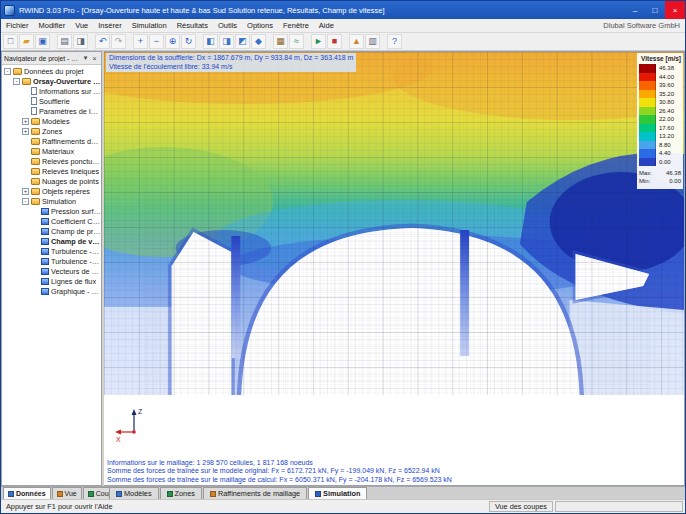 Image resolution: width=686 pixels, height=514 pixels. I want to click on toolbar-icon: ◨, so click(80, 42).